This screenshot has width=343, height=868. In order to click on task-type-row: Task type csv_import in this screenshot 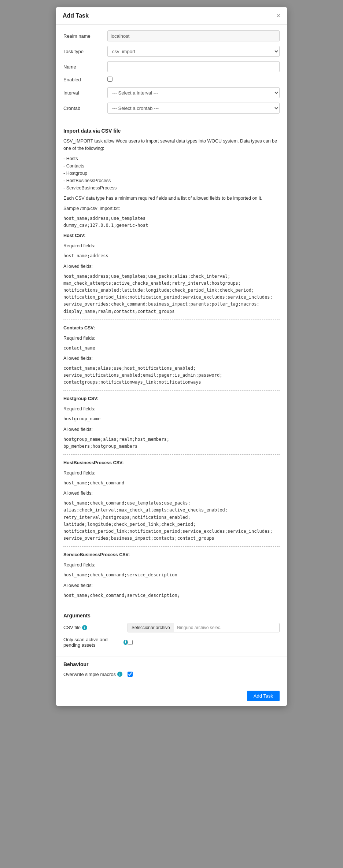, I will do `click(172, 51)`.